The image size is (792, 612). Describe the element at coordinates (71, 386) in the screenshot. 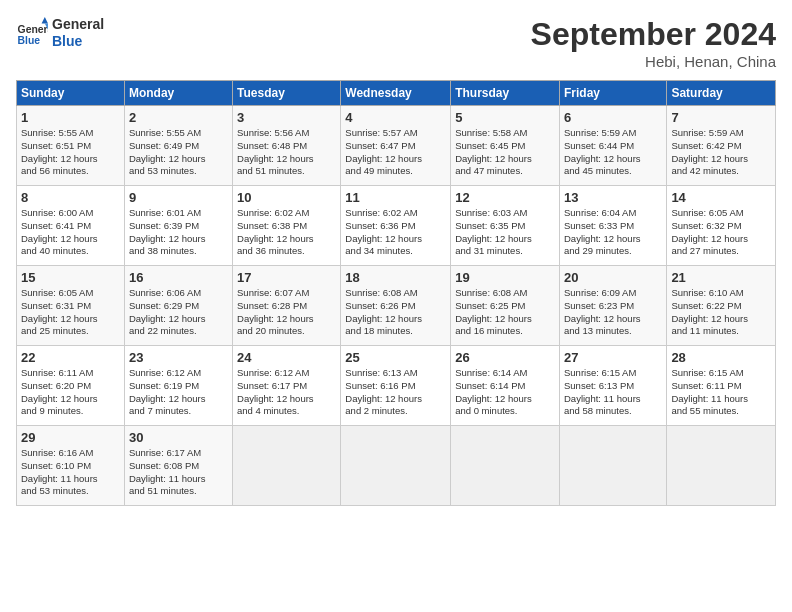

I see `day-22: 22 Sunrise: 6:11 AMSunset: 6:20 PMDaylig…` at that location.